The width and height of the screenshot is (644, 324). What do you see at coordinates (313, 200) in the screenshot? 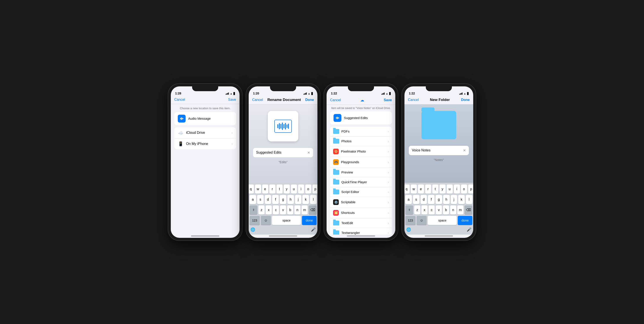
I see `key-l: l` at bounding box center [313, 200].